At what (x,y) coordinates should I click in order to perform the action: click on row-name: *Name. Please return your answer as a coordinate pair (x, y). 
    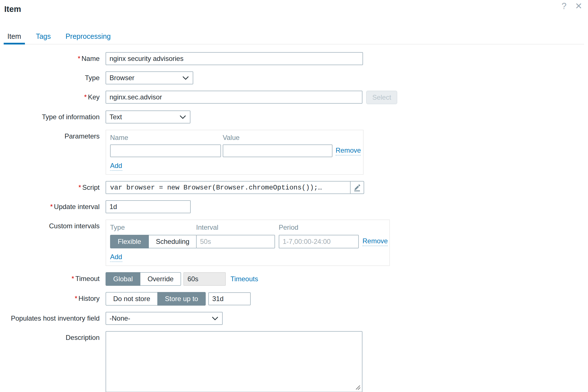
    Looking at the image, I should click on (294, 59).